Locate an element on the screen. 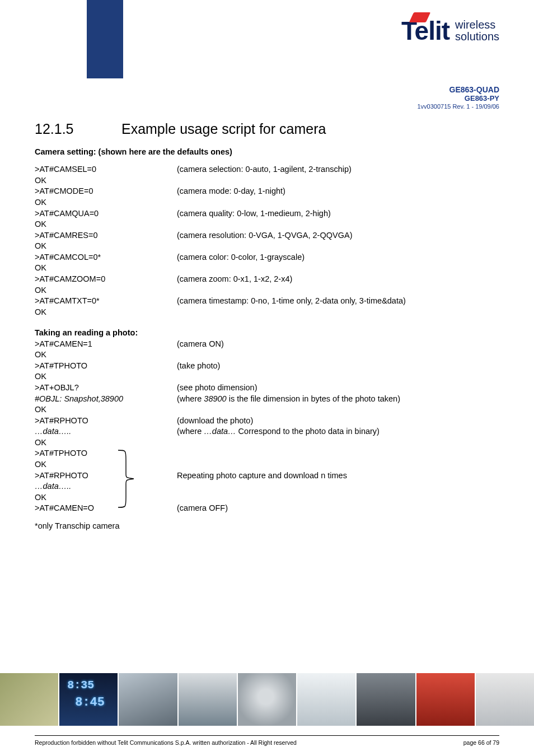 The height and width of the screenshot is (756, 534). footer-left: Reproduction forbidden without Telit Com… is located at coordinates (166, 743).